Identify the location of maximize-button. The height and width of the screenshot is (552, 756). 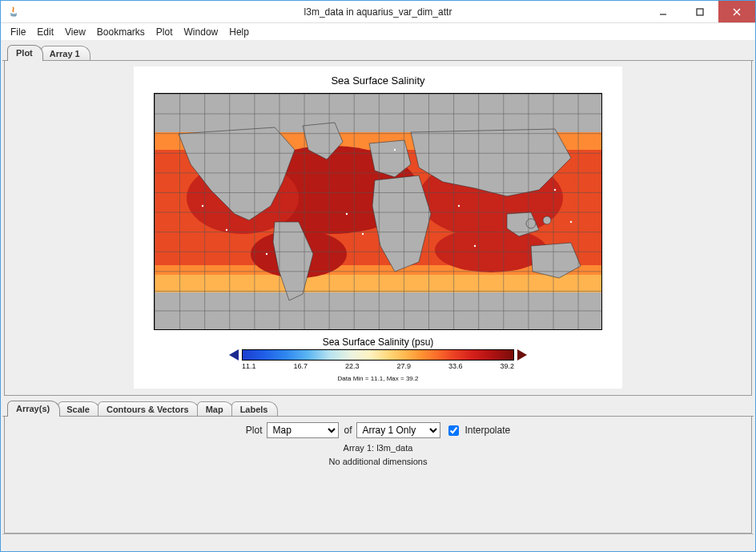
(700, 11).